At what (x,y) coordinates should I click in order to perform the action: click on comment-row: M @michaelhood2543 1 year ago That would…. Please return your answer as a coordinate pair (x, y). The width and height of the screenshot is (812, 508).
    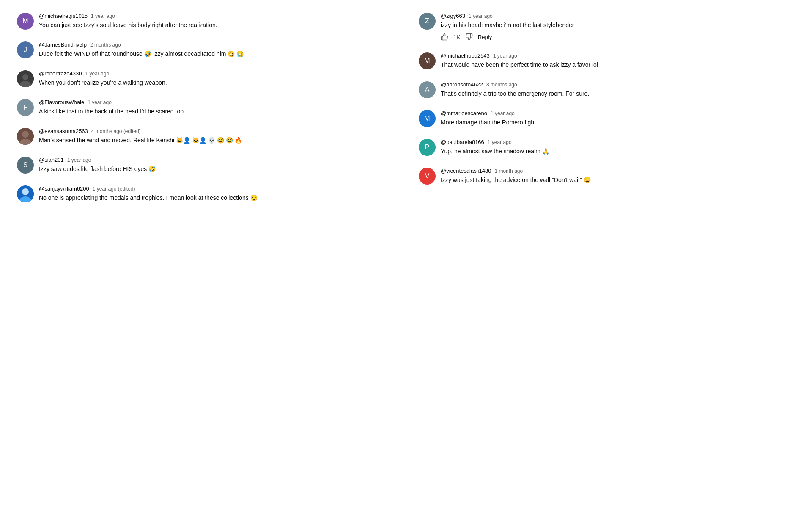
    Looking at the image, I should click on (607, 61).